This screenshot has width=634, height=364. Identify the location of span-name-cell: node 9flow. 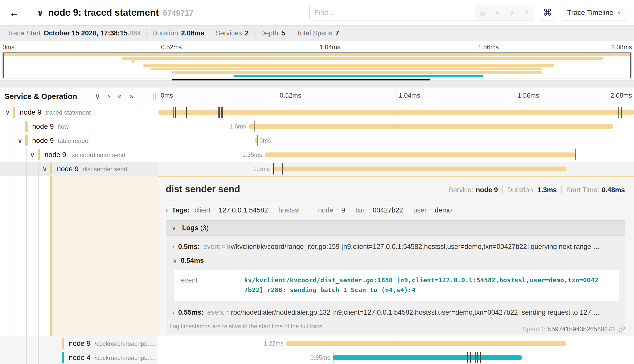
(79, 126).